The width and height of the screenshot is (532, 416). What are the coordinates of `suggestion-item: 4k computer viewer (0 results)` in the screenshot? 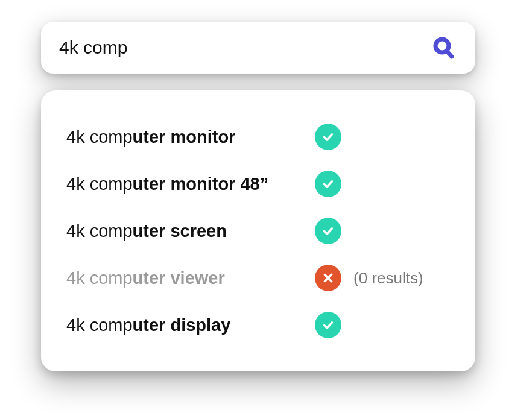 It's located at (258, 278).